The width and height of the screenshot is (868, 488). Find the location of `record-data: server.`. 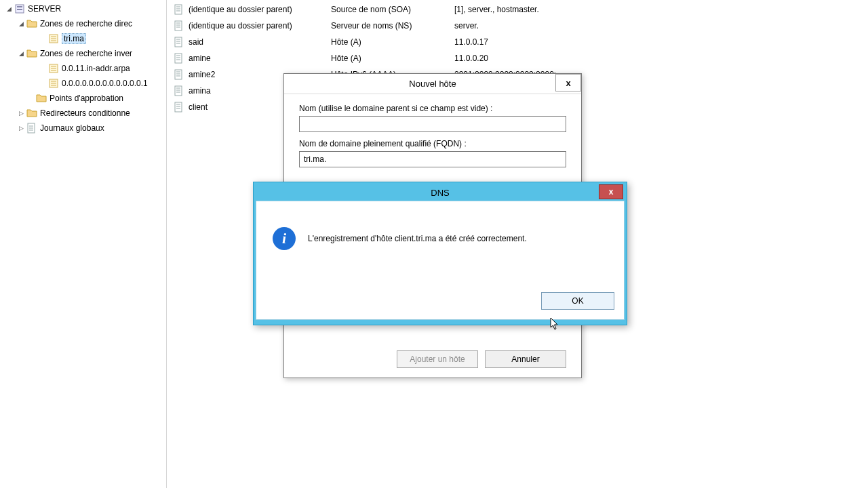

record-data: server. is located at coordinates (661, 26).